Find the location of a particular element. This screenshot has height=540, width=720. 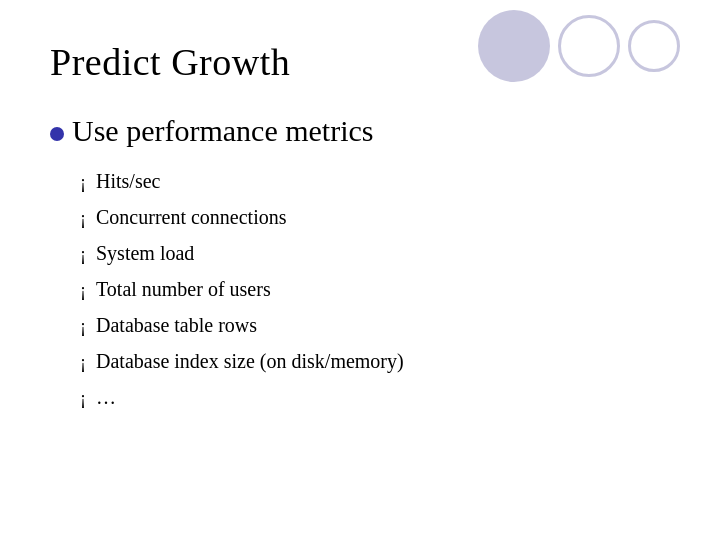

sub-bullet-text: Total number of users is located at coordinates (184, 289).